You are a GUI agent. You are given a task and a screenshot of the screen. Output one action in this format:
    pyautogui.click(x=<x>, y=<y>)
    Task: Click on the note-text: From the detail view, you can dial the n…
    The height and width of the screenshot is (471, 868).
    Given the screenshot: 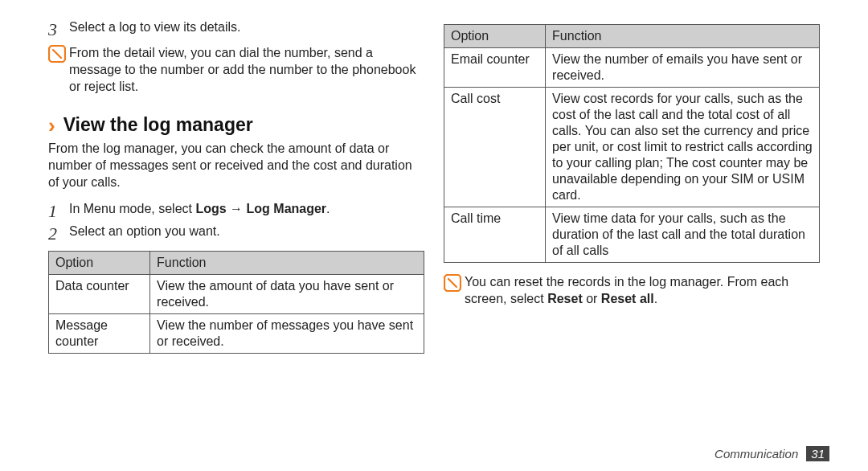 What is the action you would take?
    pyautogui.click(x=247, y=70)
    